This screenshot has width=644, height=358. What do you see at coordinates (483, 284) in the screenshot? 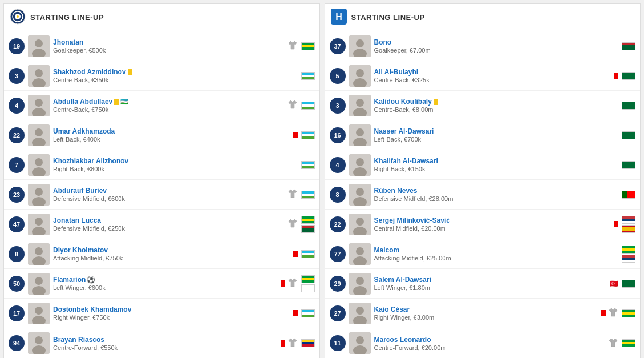
I see `player-row: 29 Salem Al-DawsariLeft Winger, €1.80m🇹🇷` at bounding box center [483, 284].